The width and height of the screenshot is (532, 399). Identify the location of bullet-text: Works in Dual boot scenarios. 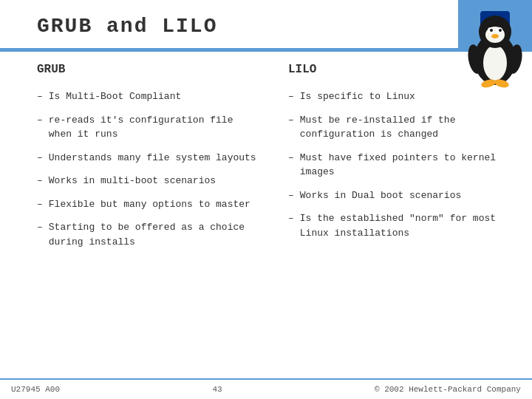
(405, 196).